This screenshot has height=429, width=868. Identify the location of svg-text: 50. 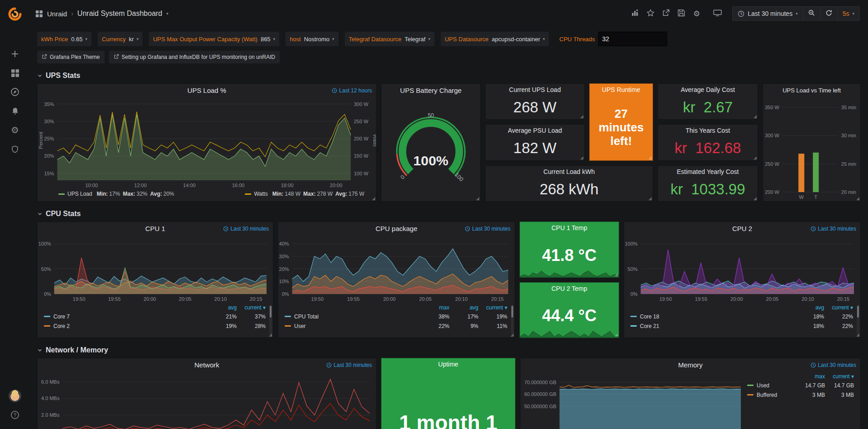
(431, 116).